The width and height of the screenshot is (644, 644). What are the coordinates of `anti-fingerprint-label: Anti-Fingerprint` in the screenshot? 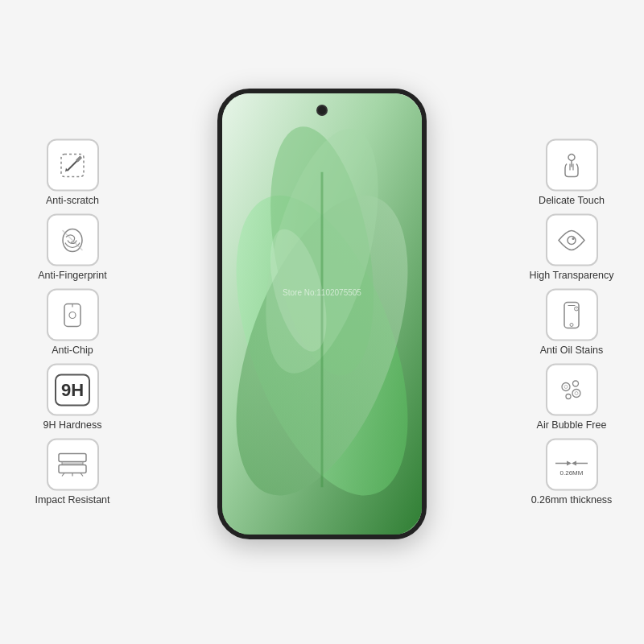 It's located at (72, 275).